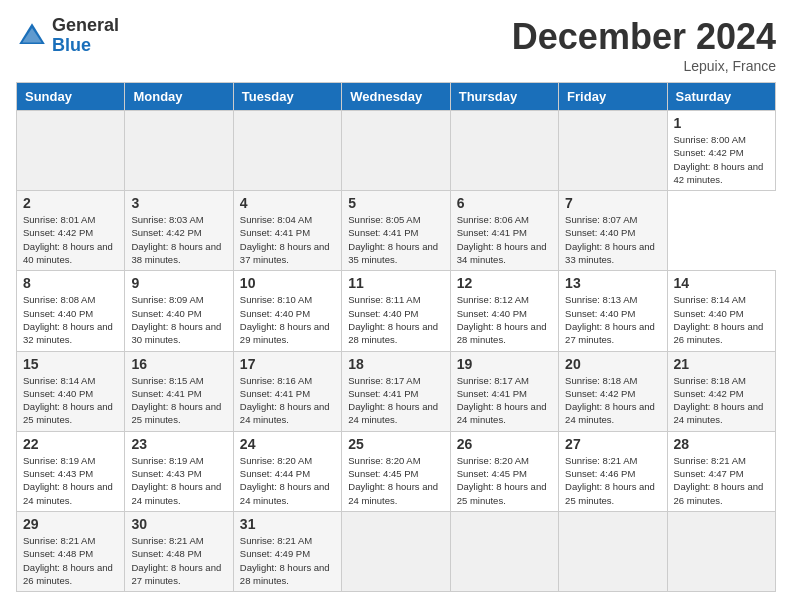 The width and height of the screenshot is (792, 612). I want to click on calendar-day: 14Sunrise: 8:14 AMSunset: 4:40 PMDayligh…, so click(721, 311).